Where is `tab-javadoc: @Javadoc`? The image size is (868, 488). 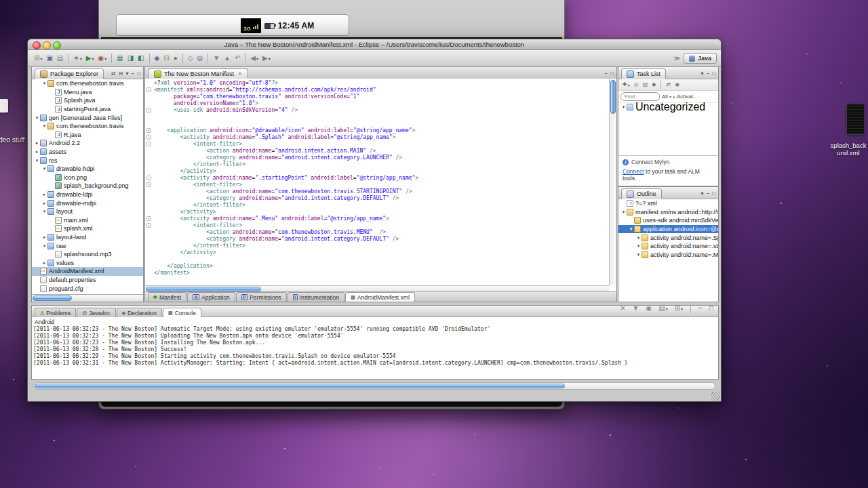
tab-javadoc: @Javadoc is located at coordinates (96, 312).